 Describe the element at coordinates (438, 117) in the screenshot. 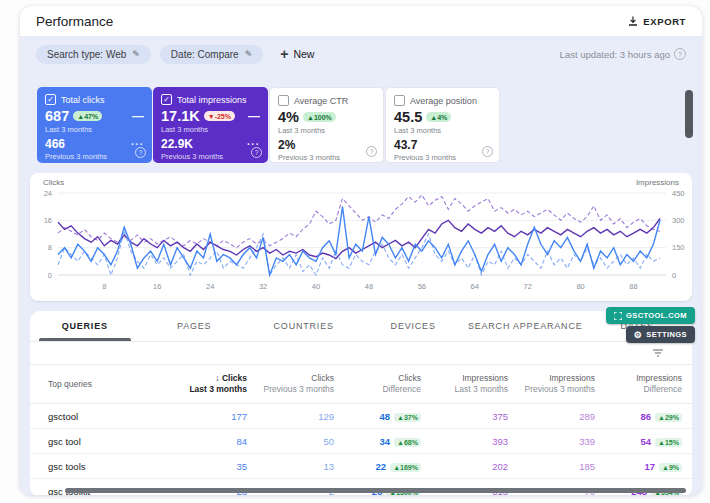

I see `change-badge: ▲4%` at that location.